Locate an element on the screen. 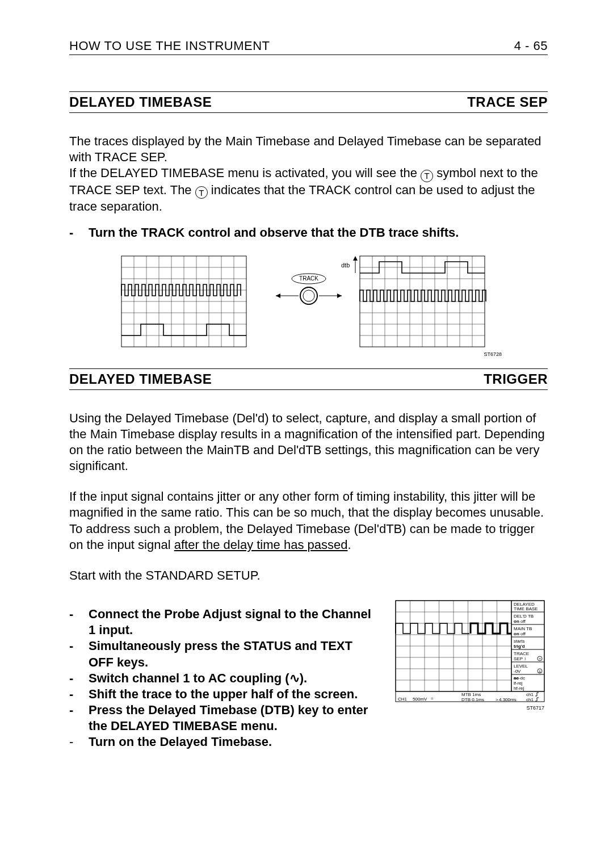 Image resolution: width=613 pixels, height=868 pixels. dtb-label: dtb is located at coordinates (345, 265).